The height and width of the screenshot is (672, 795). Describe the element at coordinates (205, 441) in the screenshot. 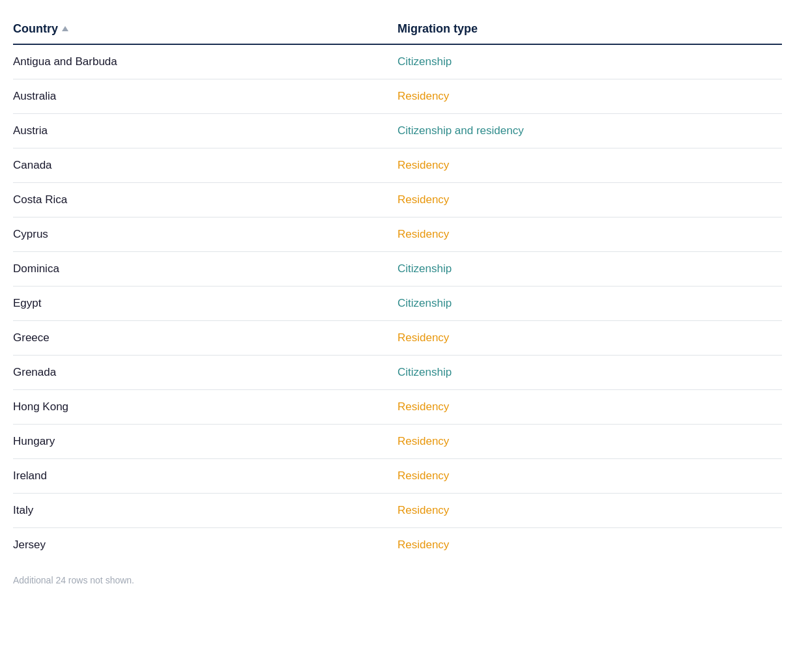

I see `country-cell: Hungary` at that location.